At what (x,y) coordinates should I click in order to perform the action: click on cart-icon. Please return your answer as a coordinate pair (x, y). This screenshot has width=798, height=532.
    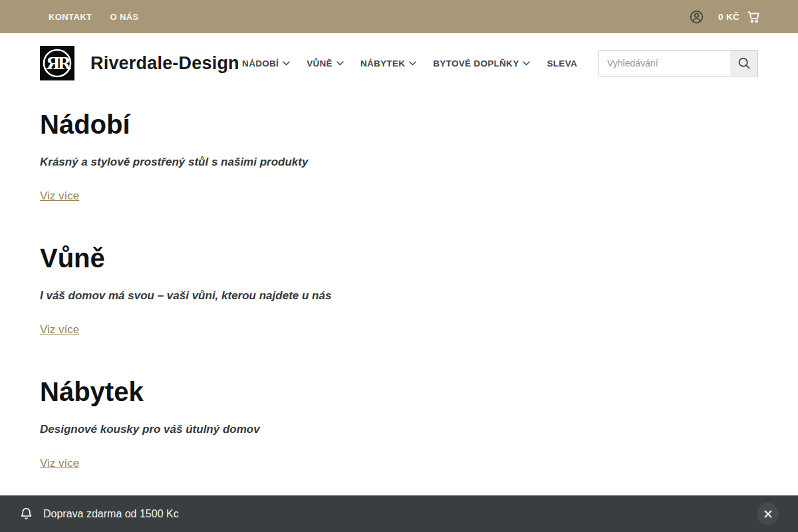
    Looking at the image, I should click on (753, 17).